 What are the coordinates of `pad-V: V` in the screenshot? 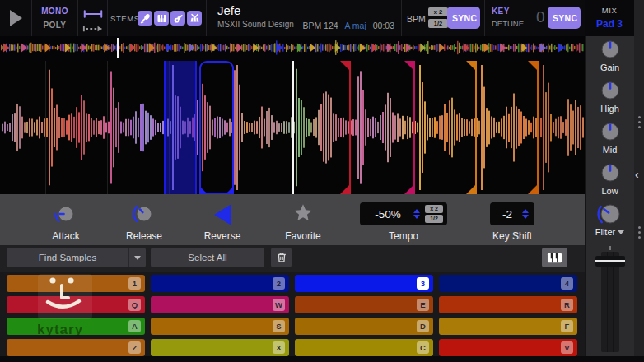 It's located at (508, 347).